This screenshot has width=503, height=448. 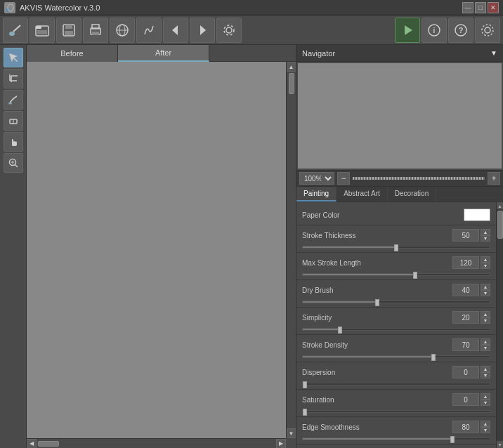 What do you see at coordinates (466, 263) in the screenshot?
I see `max-stroke-length-input` at bounding box center [466, 263].